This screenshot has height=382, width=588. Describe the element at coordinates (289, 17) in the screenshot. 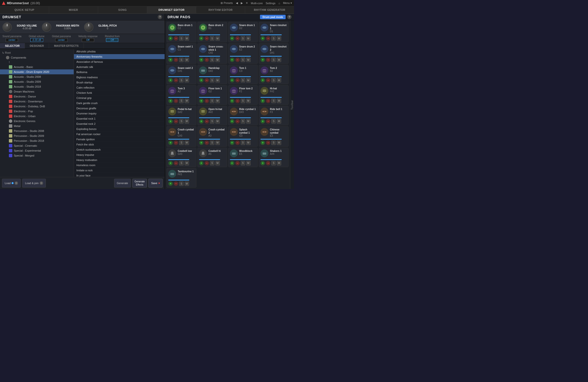

I see `drum-pads-help-btn: ?` at that location.